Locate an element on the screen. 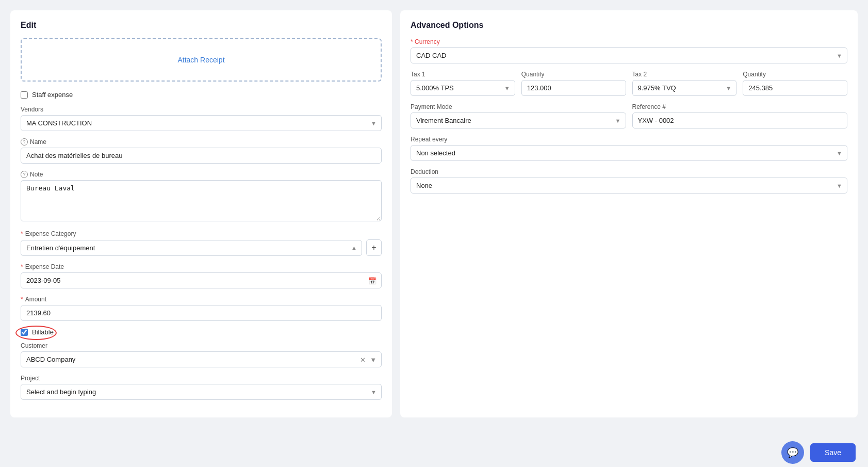 The height and width of the screenshot is (467, 868). tax2-group: Tax 2 9.975% TVQ ▼ is located at coordinates (685, 84).